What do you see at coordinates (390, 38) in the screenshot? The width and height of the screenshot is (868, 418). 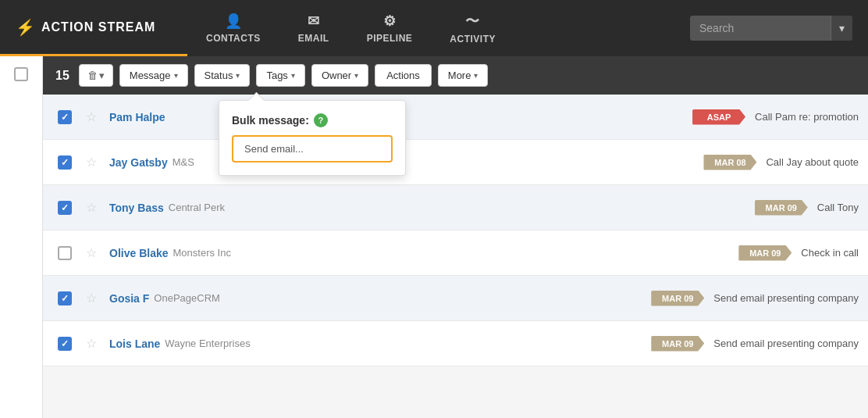 I see `nav-label-pipeline: PIPELINE` at bounding box center [390, 38].